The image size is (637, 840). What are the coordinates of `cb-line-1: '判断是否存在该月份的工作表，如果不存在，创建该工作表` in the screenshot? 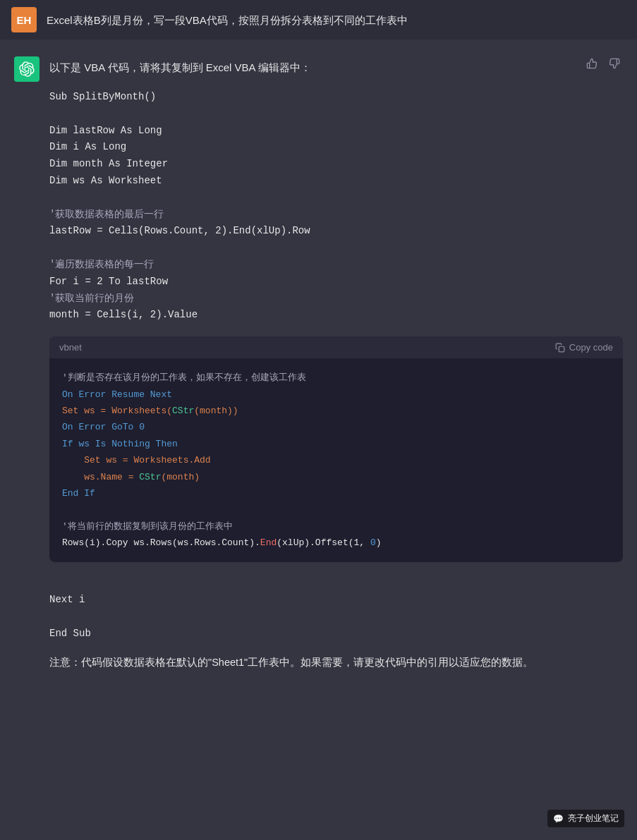 It's located at (336, 378).